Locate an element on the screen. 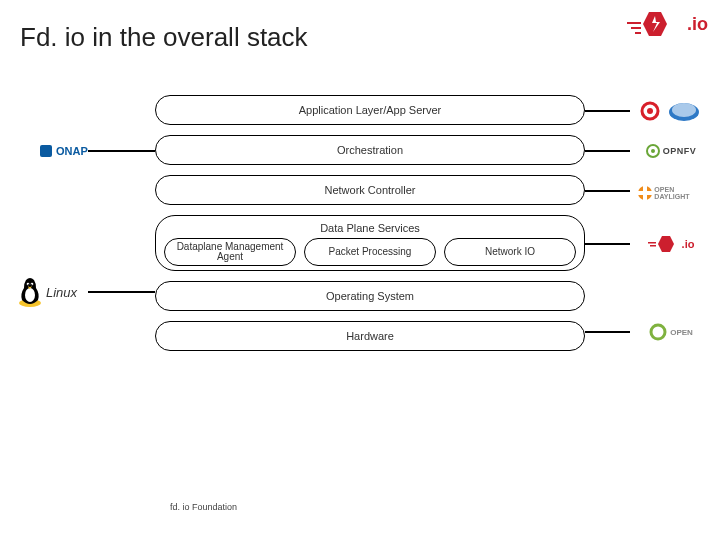 The width and height of the screenshot is (720, 540). sub-network-io-label: Network IO is located at coordinates (510, 252).